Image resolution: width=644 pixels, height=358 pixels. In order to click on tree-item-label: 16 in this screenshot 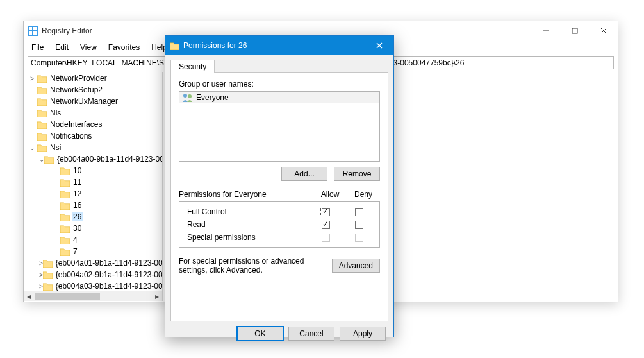, I will do `click(77, 205)`.